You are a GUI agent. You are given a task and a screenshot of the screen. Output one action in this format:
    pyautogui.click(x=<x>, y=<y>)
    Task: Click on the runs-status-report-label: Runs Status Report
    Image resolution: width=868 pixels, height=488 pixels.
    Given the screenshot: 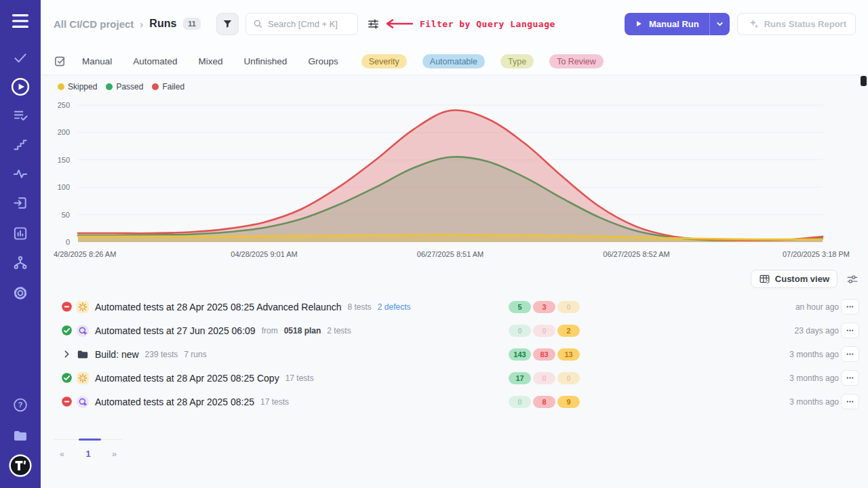 What is the action you would take?
    pyautogui.click(x=806, y=24)
    